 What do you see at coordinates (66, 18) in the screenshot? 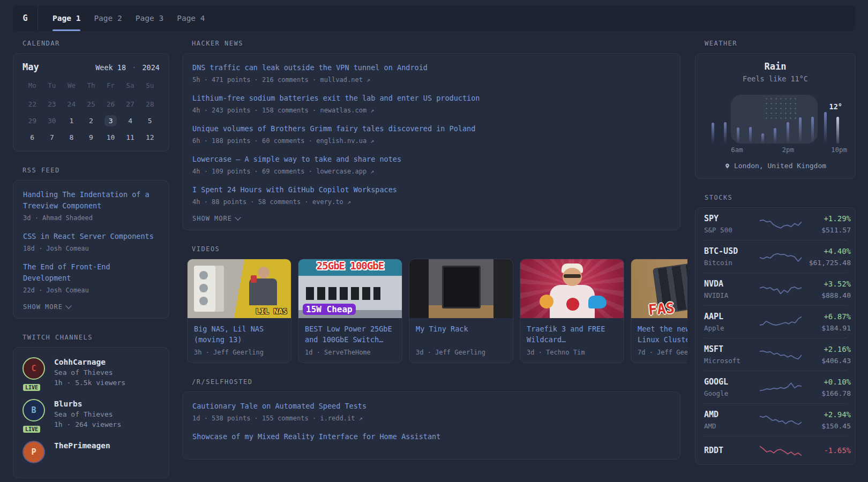
I see `tab-page-1: Page 1` at bounding box center [66, 18].